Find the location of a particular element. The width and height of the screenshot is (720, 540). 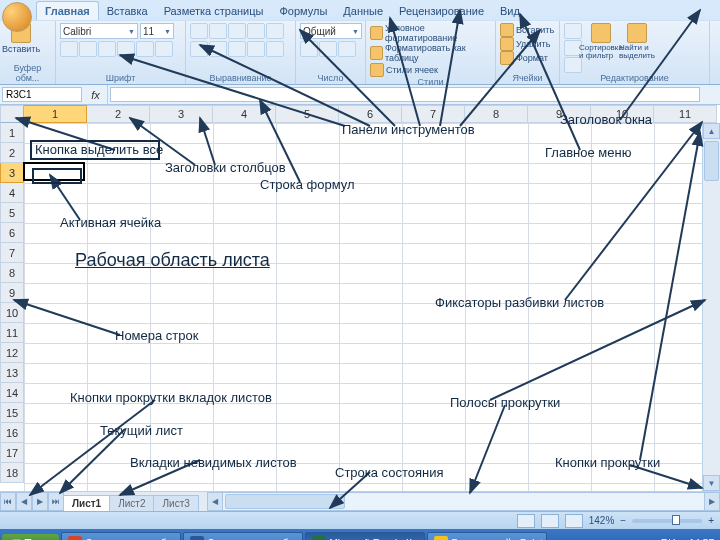

column-header: 5 is located at coordinates (308, 114).